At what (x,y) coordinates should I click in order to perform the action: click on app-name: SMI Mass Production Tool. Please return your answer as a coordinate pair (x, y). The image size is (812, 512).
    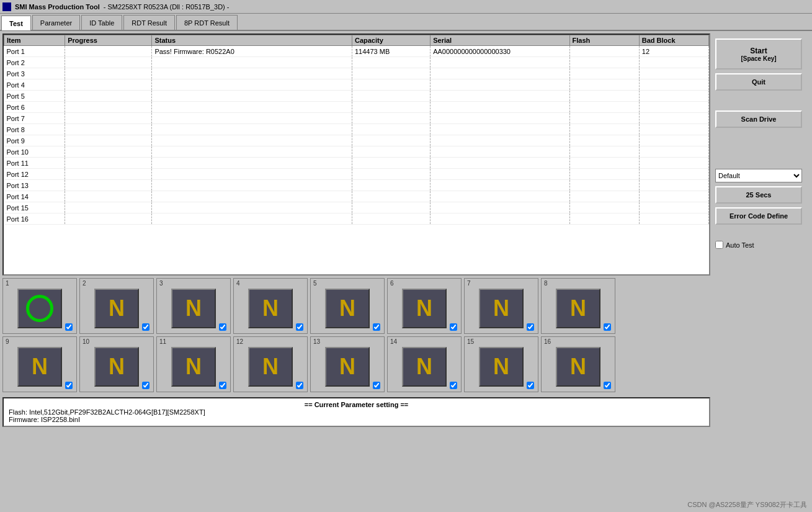
    Looking at the image, I should click on (57, 7).